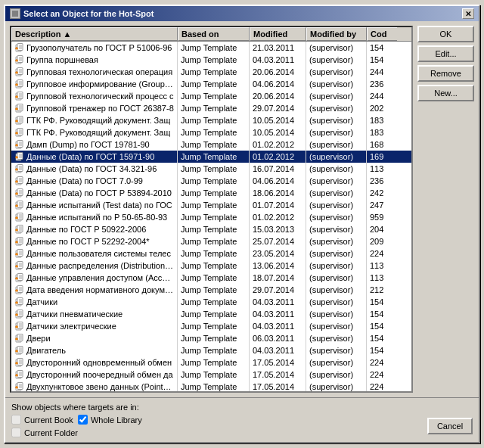 The height and width of the screenshot is (448, 484). What do you see at coordinates (212, 241) in the screenshot?
I see `table-row: R Данные по ГОСТ Р 52292-2004*Jump Templ…` at bounding box center [212, 241].